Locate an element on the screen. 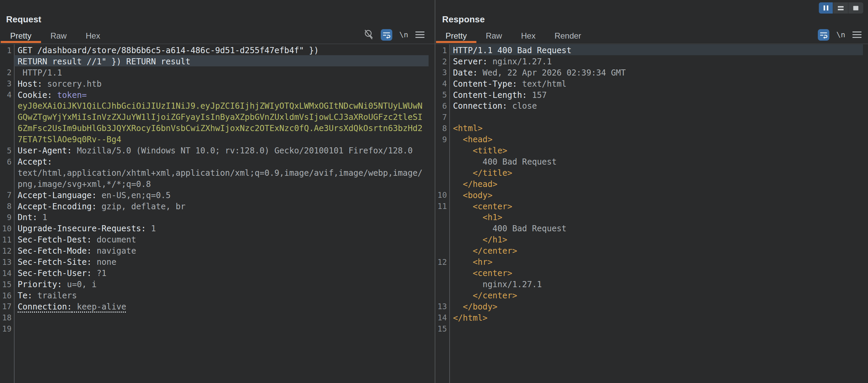 Image resolution: width=868 pixels, height=383 pixels. code-row: 5Content-Length: 157 is located at coordinates (652, 94).